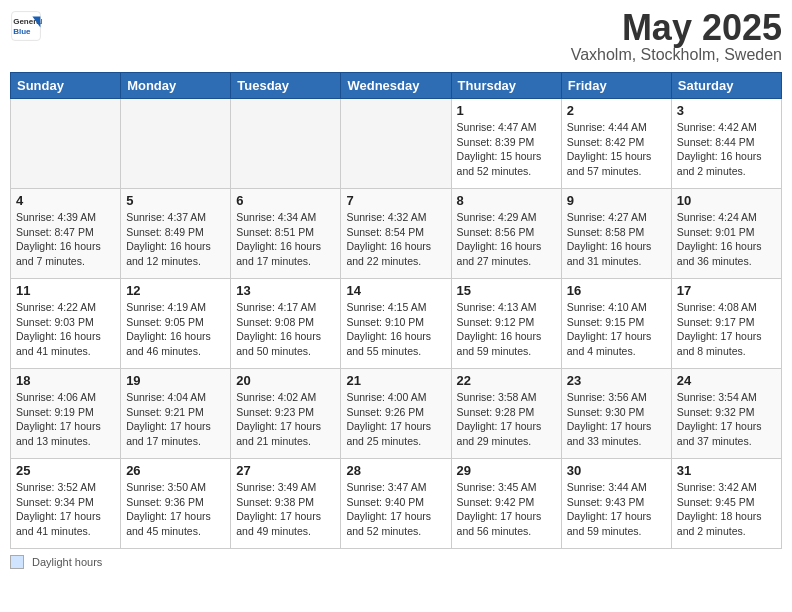 The width and height of the screenshot is (792, 612). What do you see at coordinates (726, 240) in the screenshot?
I see `day-info: Sunrise: 4:24 AM Sunset: 9:01 PM Dayligh…` at bounding box center [726, 240].